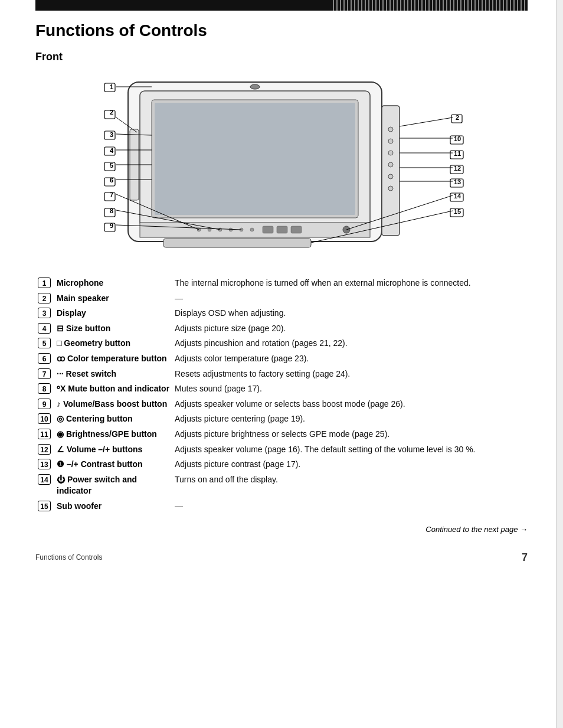 This screenshot has width=563, height=728. Describe the element at coordinates (116, 450) in the screenshot. I see `item-name-cell: ∠ Volume –/+ buttons` at that location.